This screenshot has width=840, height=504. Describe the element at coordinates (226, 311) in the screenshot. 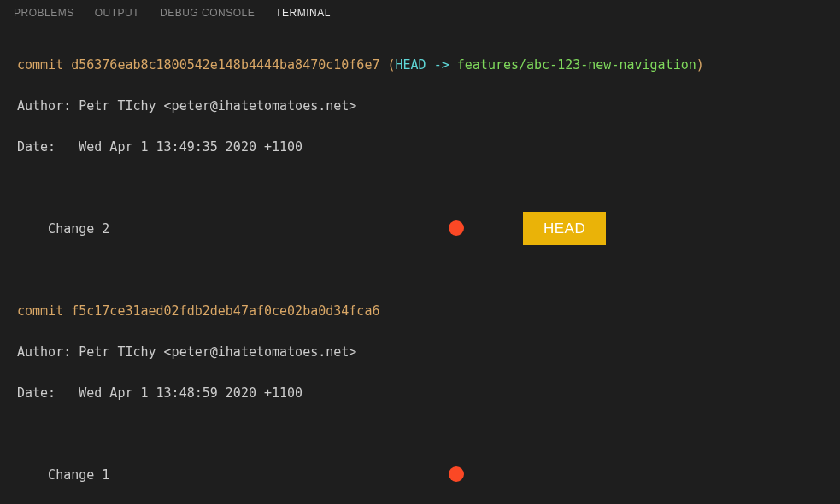

I see `commit-hash: f5c17ce31aed02fdb2deb47af0ce02ba0d34fca6` at that location.